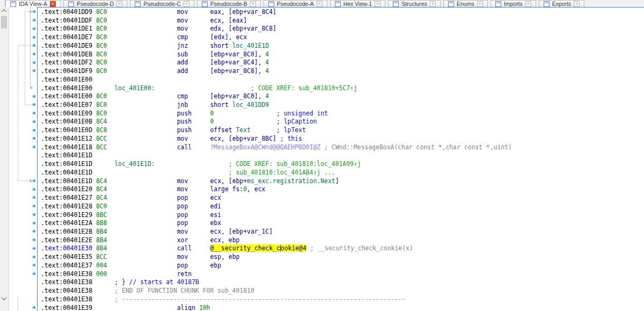 The width and height of the screenshot is (644, 311). Describe the element at coordinates (131, 223) in the screenshot. I see `asm-line: .text:00401E2A 8B8 pop ebx` at that location.